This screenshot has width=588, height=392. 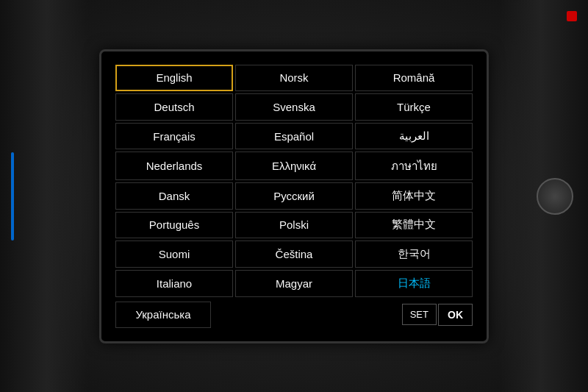 I want to click on language-option-suomi: Suomi, so click(x=174, y=254).